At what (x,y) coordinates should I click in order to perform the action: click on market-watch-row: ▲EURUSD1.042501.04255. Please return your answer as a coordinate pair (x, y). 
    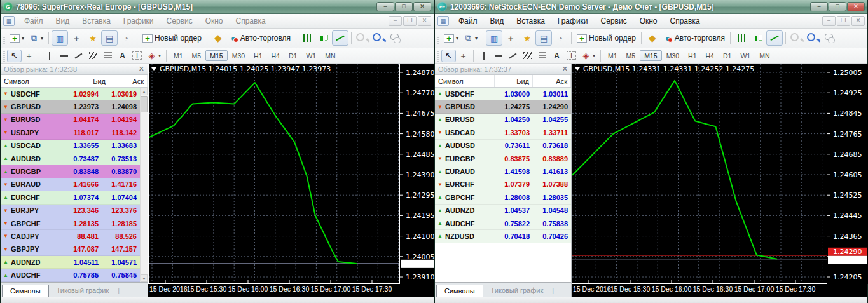
    Looking at the image, I should click on (503, 120).